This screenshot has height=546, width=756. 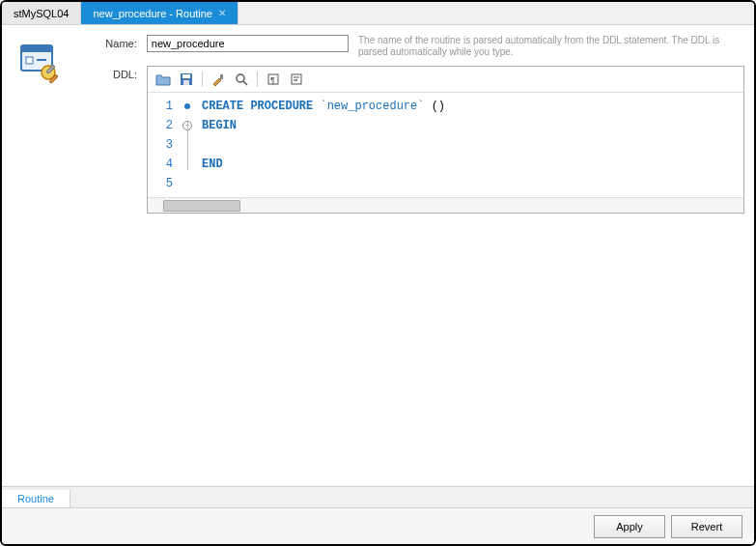 I want to click on wrap-icon, so click(x=296, y=79).